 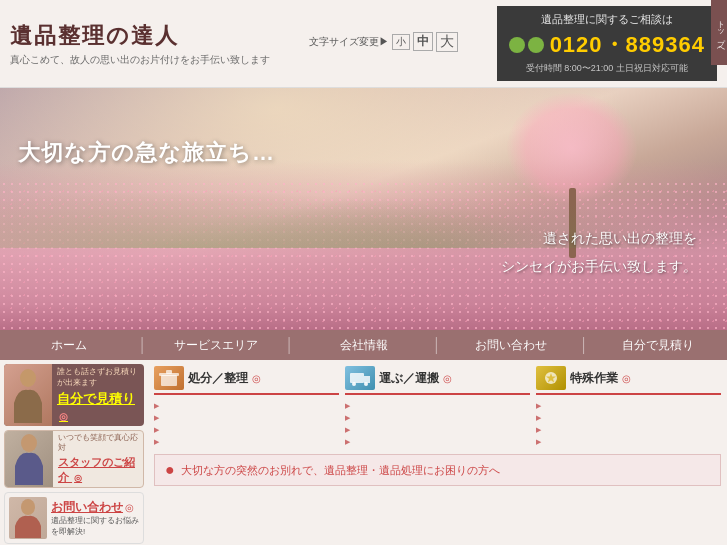 What do you see at coordinates (340, 470) in the screenshot?
I see `banner-text: 大切な方の突然のお別れで、遺品整理・遺品処理にお困りの方へ` at bounding box center [340, 470].